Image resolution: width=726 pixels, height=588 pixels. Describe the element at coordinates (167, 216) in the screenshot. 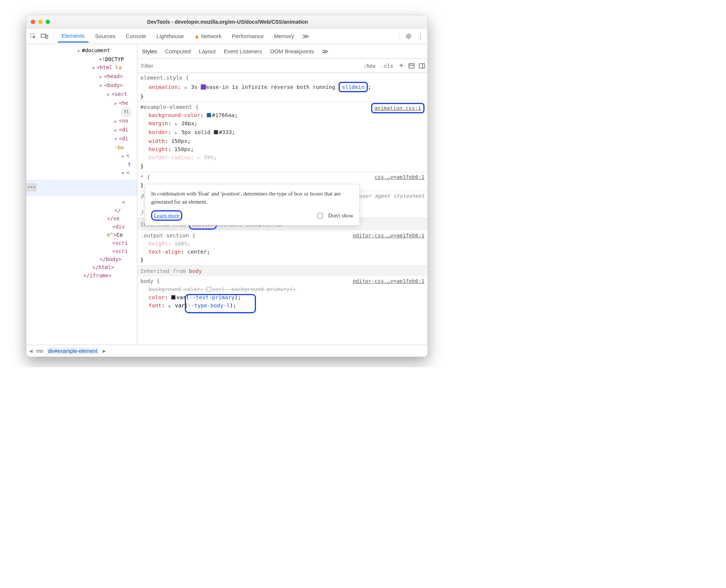

I see `learn-more-link: Learn more` at that location.